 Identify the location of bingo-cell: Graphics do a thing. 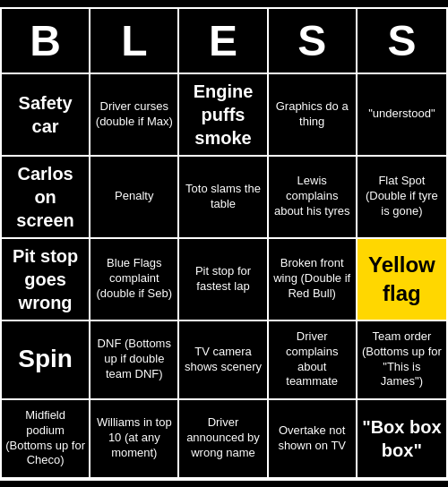
(314, 115).